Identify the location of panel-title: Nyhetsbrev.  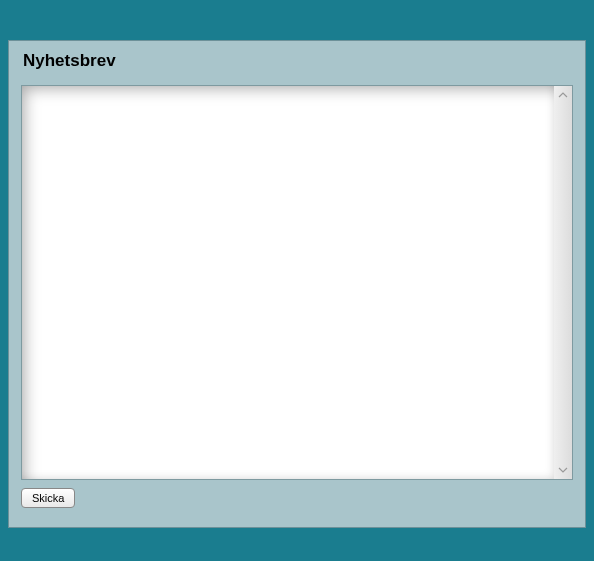
(298, 61).